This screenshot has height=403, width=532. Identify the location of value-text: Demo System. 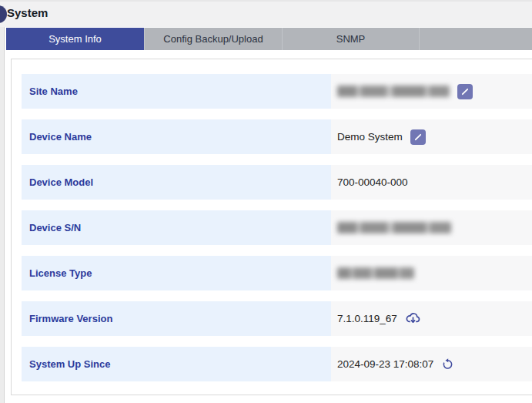
(370, 137).